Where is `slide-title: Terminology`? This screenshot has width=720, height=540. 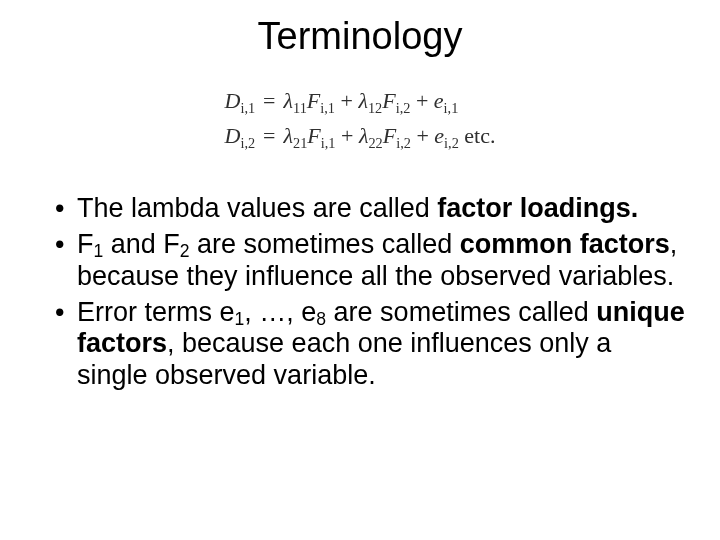
slide-title: Terminology is located at coordinates (360, 36).